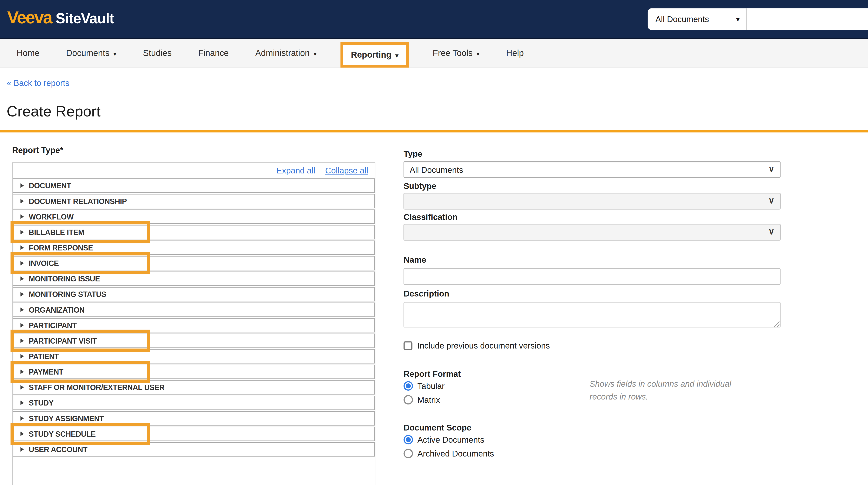  I want to click on nav-item-documents: Documents▾, so click(91, 53).